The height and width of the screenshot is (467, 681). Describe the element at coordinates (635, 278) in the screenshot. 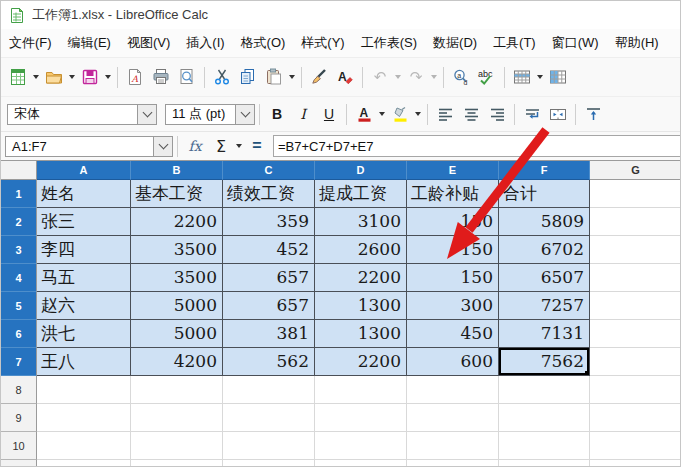

I see `cell-G4` at that location.